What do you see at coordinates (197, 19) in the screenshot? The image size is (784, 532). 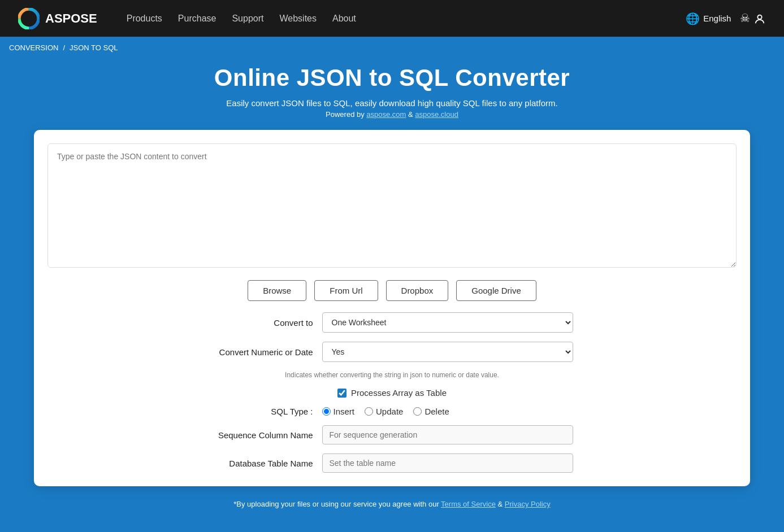 I see `nav-purchase: Purchase` at bounding box center [197, 19].